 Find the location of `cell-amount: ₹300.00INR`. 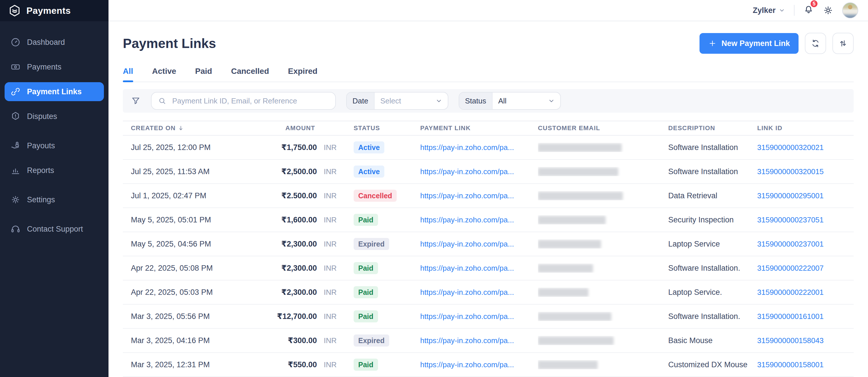

cell-amount: ₹300.00INR is located at coordinates (298, 341).